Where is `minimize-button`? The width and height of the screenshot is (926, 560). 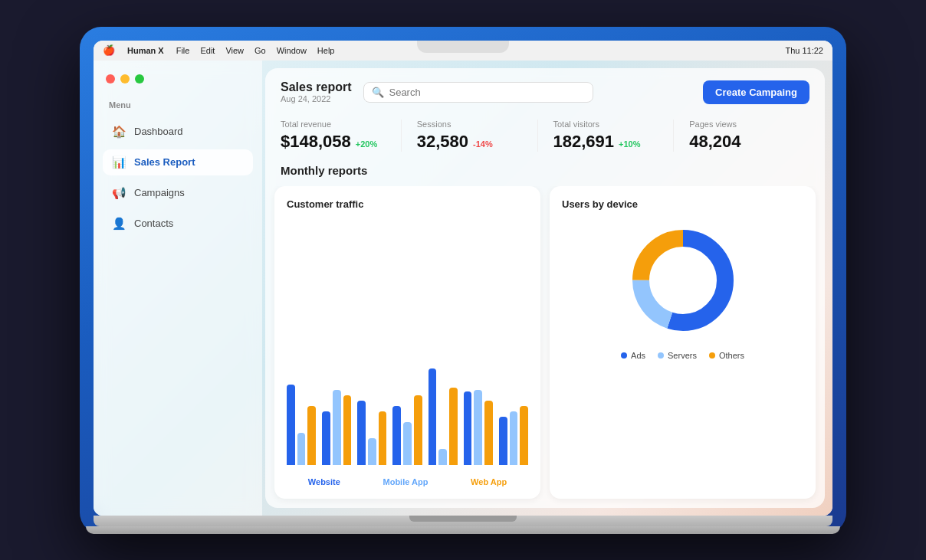 minimize-button is located at coordinates (125, 79).